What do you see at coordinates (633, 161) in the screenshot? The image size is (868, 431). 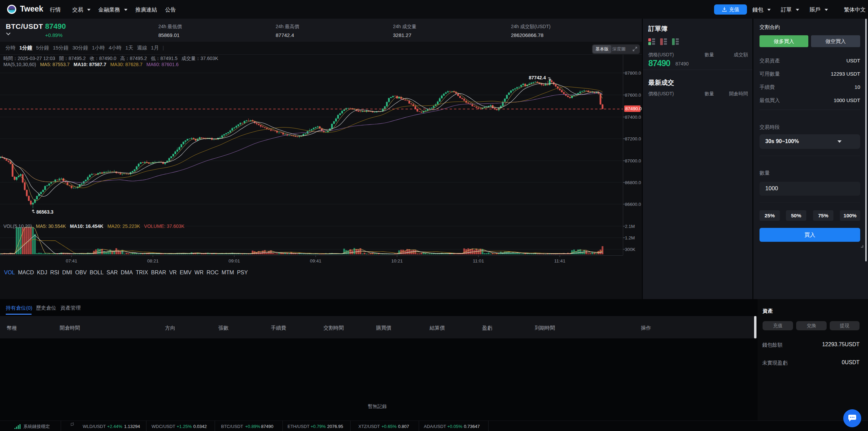 I see `svg-text: 87000.0` at bounding box center [633, 161].